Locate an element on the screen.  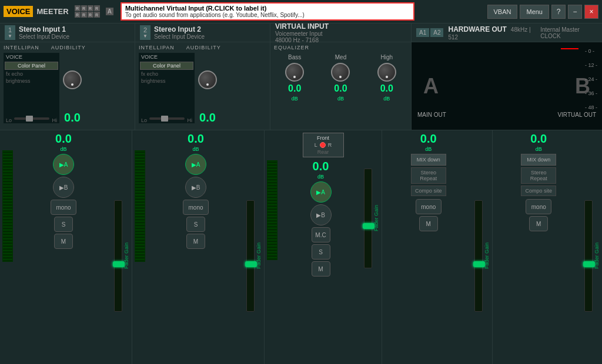
ch2-btn-b: ▶B is located at coordinates (196, 187).